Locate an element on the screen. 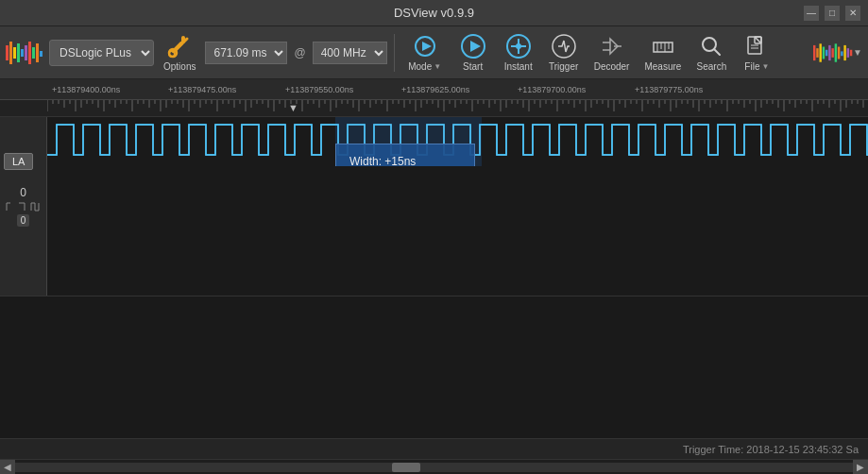 This screenshot has width=868, height=474. time-mark-6: +113879775.00ns is located at coordinates (669, 90).